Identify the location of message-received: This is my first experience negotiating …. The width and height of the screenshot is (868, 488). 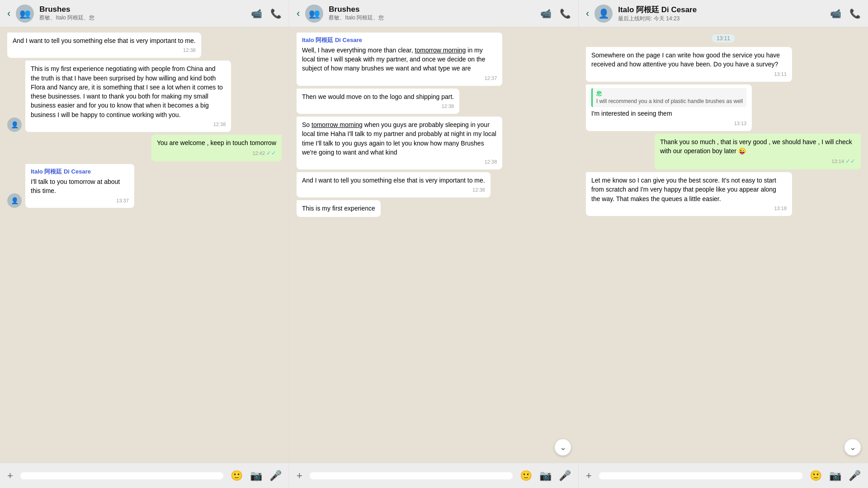
(128, 96).